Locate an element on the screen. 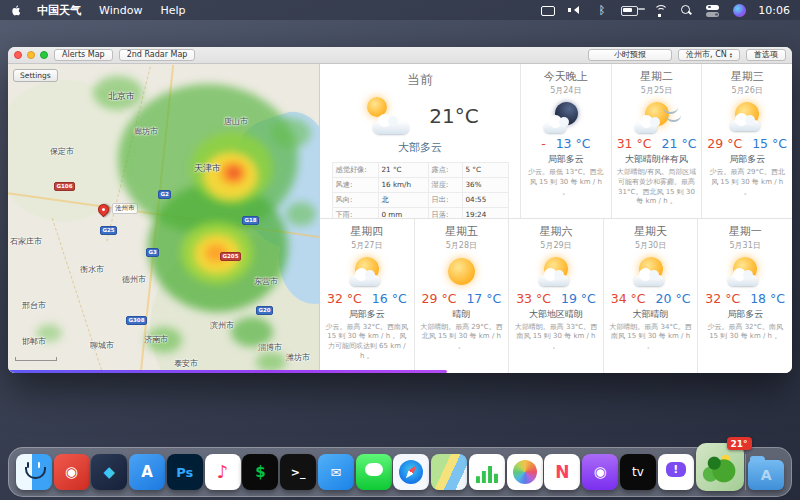  low-temperature: 20 °C is located at coordinates (674, 298).